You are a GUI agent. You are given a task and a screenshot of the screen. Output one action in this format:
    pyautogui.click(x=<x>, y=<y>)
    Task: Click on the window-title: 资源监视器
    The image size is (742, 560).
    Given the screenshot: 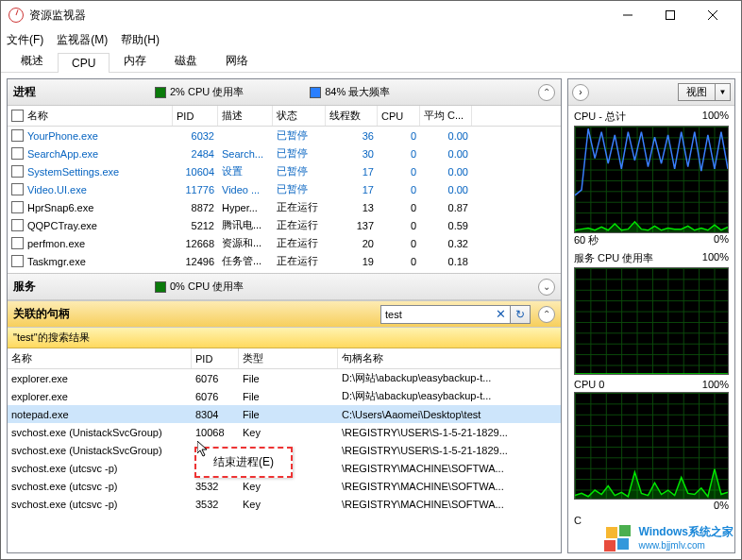 What is the action you would take?
    pyautogui.click(x=58, y=15)
    